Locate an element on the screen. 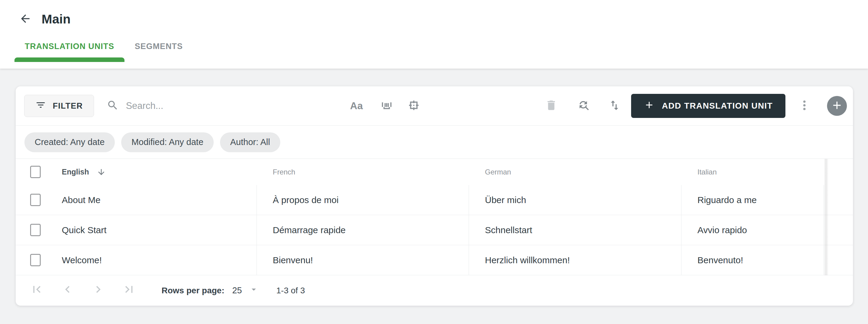  pagination-range: 1-3 of 3 is located at coordinates (290, 291).